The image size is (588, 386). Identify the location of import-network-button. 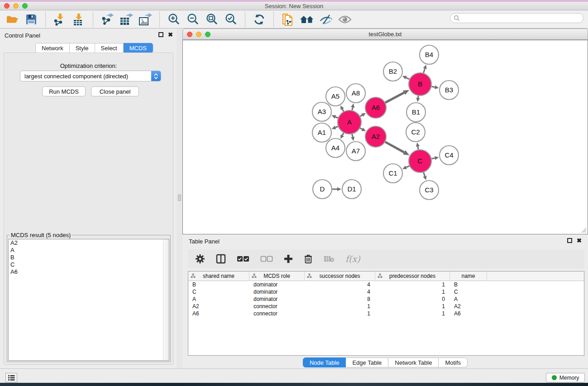
(60, 19).